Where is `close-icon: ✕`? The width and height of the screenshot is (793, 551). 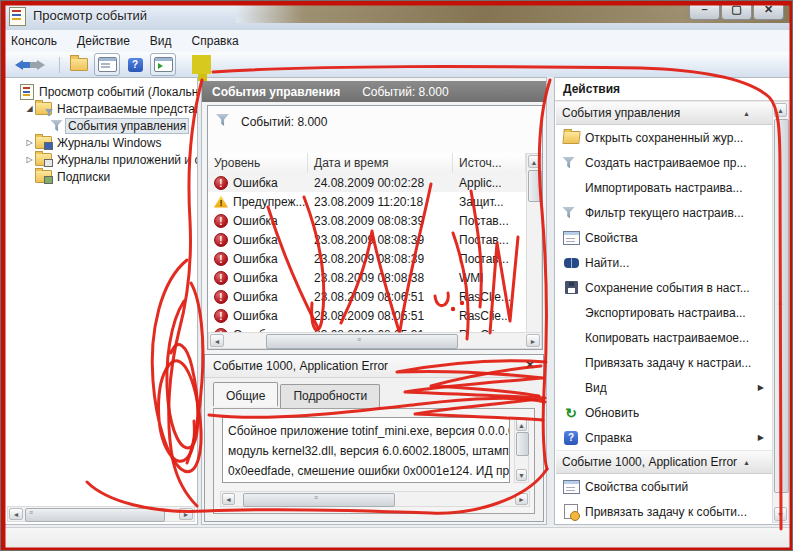 close-icon: ✕ is located at coordinates (530, 365).